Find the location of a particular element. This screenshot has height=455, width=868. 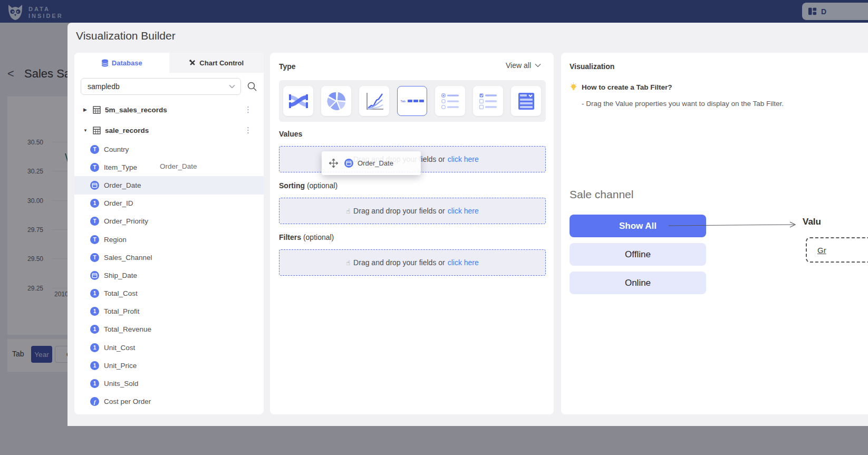

field-row: T Country is located at coordinates (169, 149).